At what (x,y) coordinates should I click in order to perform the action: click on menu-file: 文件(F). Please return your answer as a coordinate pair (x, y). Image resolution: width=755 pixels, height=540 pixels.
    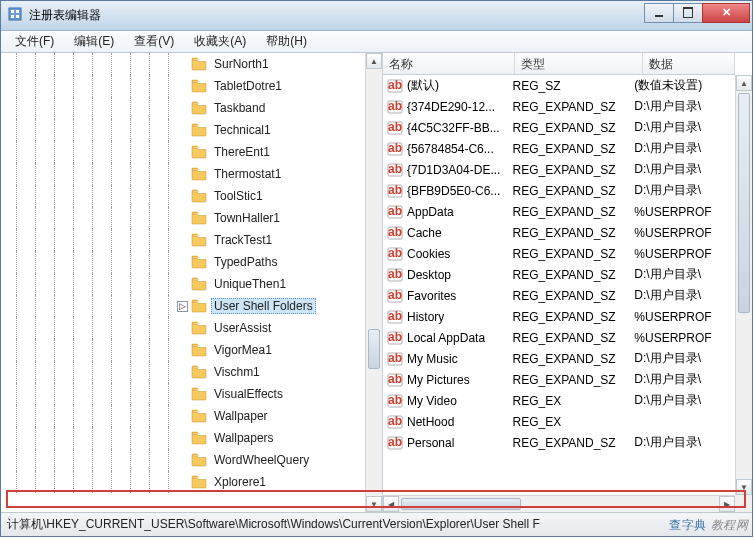
    Looking at the image, I should click on (34, 42).